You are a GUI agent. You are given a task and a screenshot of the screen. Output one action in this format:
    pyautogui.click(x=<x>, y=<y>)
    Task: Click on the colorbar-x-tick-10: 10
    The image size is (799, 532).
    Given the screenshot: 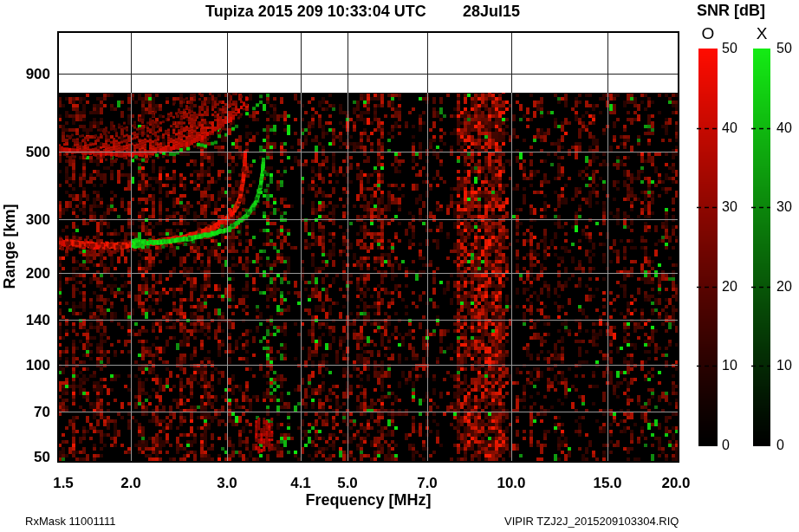 What is the action you would take?
    pyautogui.click(x=788, y=366)
    